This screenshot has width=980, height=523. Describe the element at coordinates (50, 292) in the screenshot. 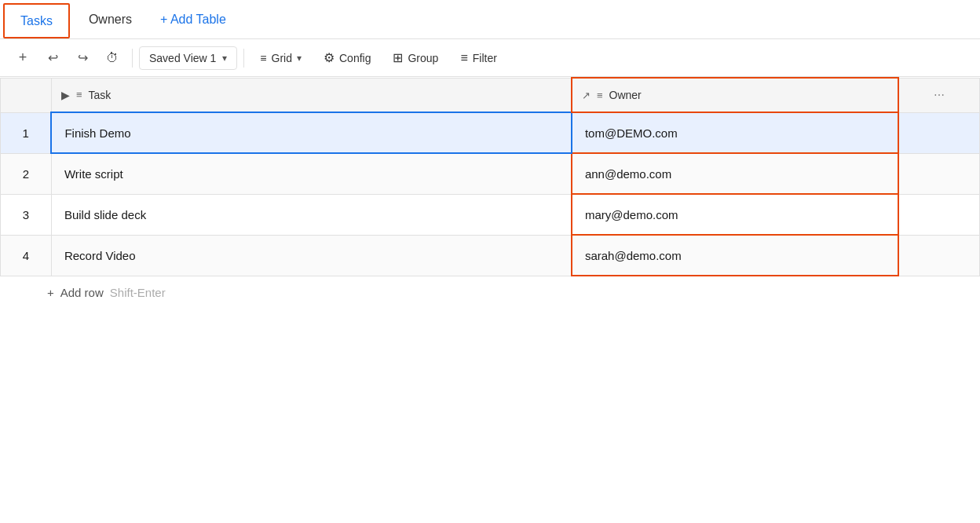

I see `add-row-plus-icon: +` at that location.